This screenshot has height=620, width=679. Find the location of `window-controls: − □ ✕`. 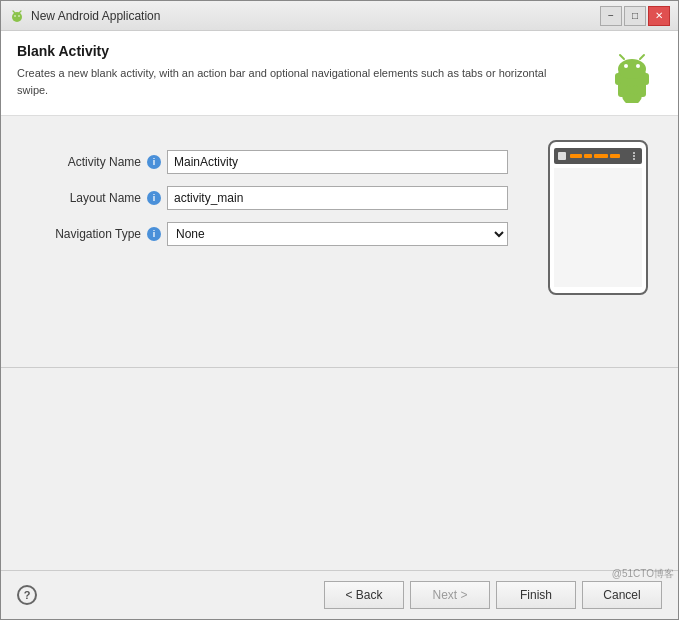

window-controls: − □ ✕ is located at coordinates (635, 16).